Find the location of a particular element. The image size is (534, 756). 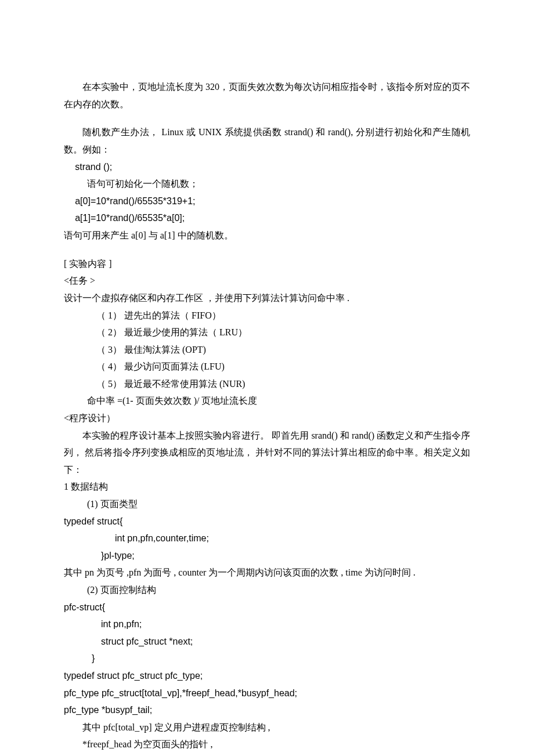

pfc-description-1: 其中 pfc[total_vp] 定义用户进程虚页控制结构 , is located at coordinates (267, 728).